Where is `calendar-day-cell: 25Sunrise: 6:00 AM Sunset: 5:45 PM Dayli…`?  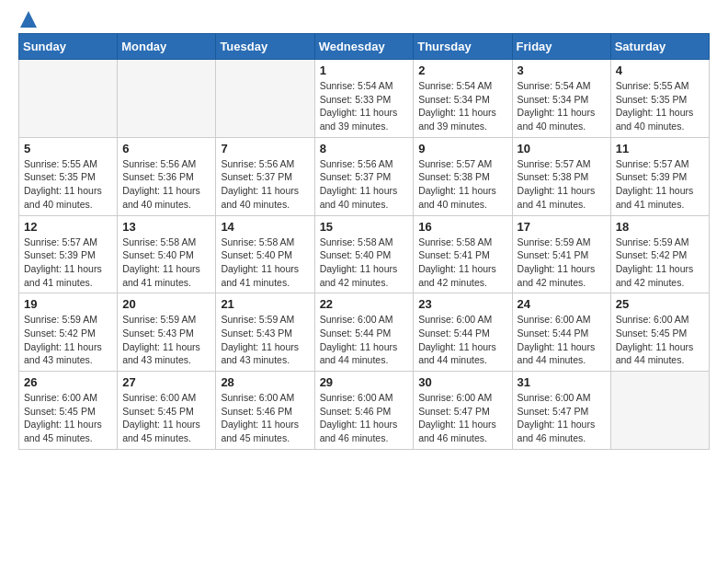 calendar-day-cell: 25Sunrise: 6:00 AM Sunset: 5:45 PM Dayli… is located at coordinates (660, 333).